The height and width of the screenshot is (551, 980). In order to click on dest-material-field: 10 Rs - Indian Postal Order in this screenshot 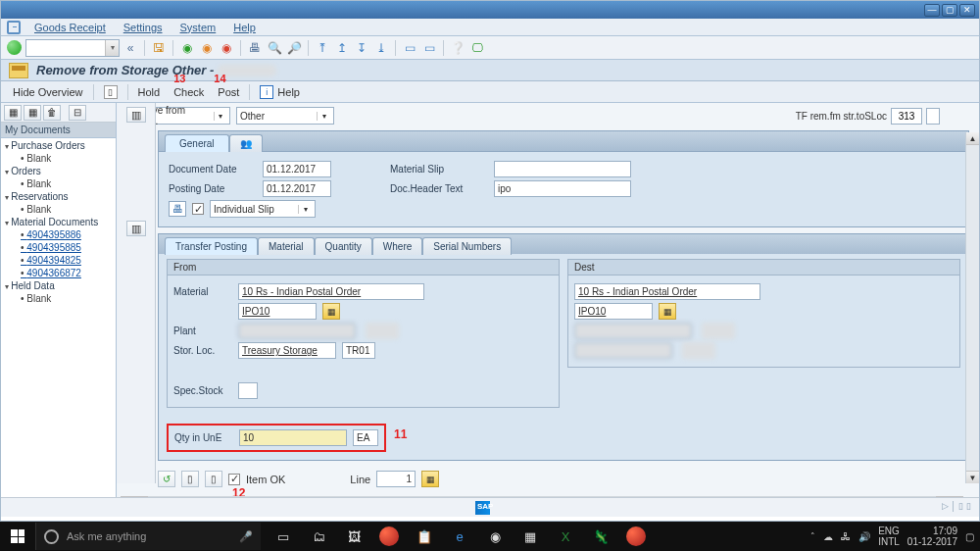, I will do `click(667, 292)`.